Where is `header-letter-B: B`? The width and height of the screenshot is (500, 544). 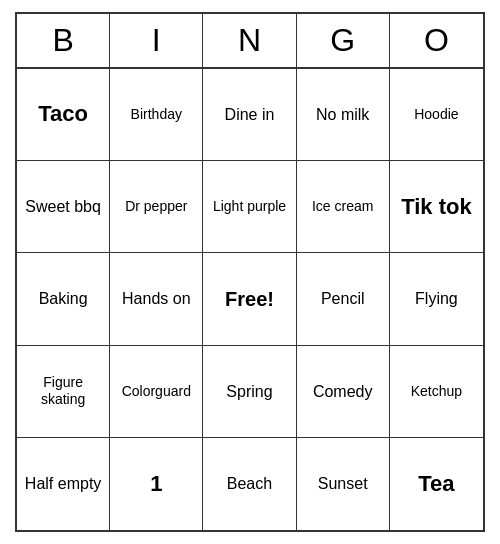 header-letter-B: B is located at coordinates (64, 40).